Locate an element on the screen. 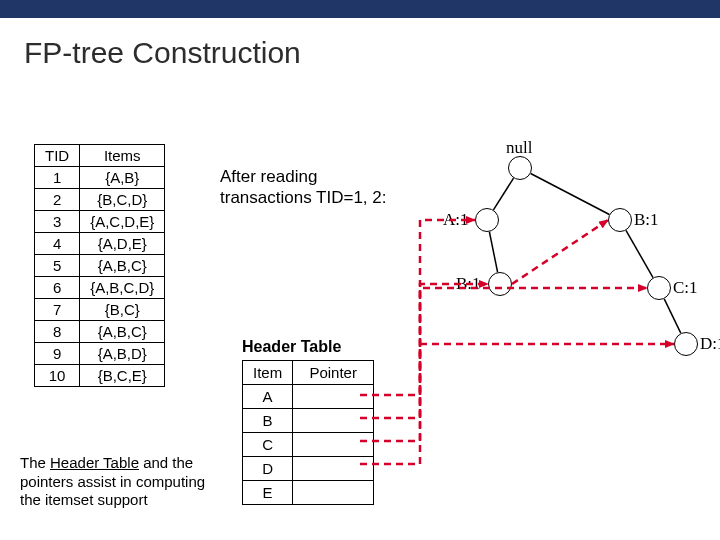 The height and width of the screenshot is (540, 720). table-row: 7{B,C} is located at coordinates (100, 310).